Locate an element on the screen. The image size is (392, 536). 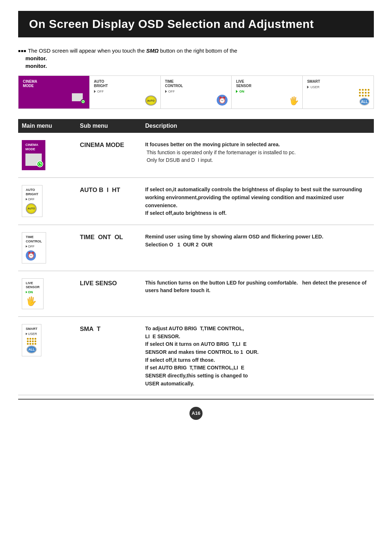
row-smart-desc: To adjust AUTO BRIG T,TIME CONTROL, LI E… is located at coordinates (258, 356).